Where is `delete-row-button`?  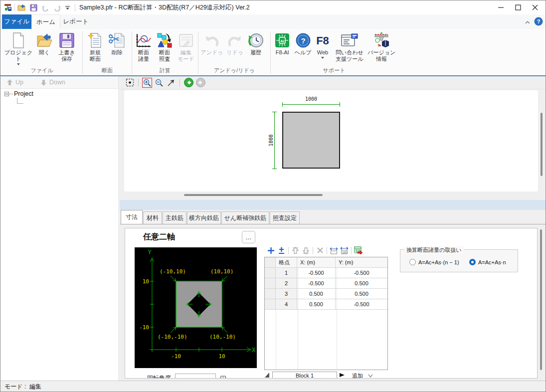
delete-row-button is located at coordinates (320, 250).